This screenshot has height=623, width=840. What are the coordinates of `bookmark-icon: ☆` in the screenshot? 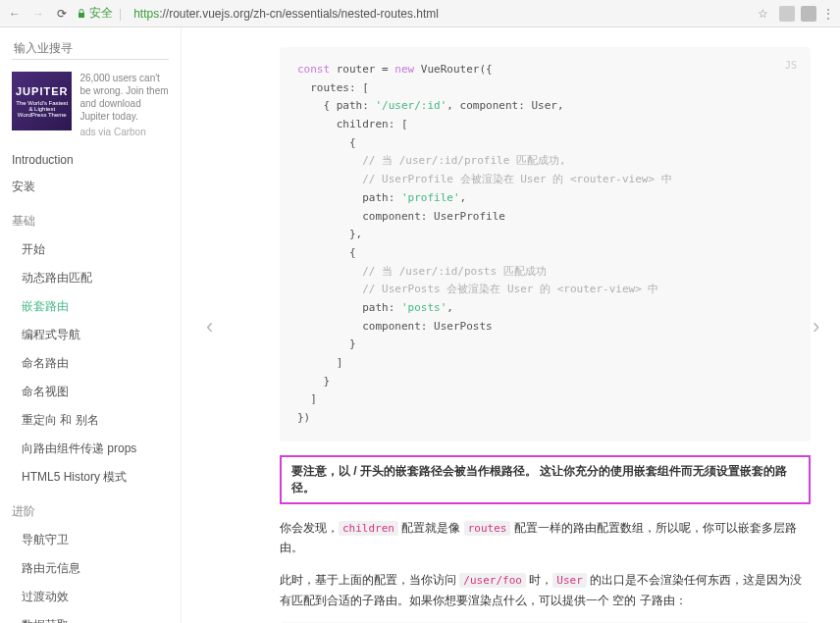 It's located at (765, 14).